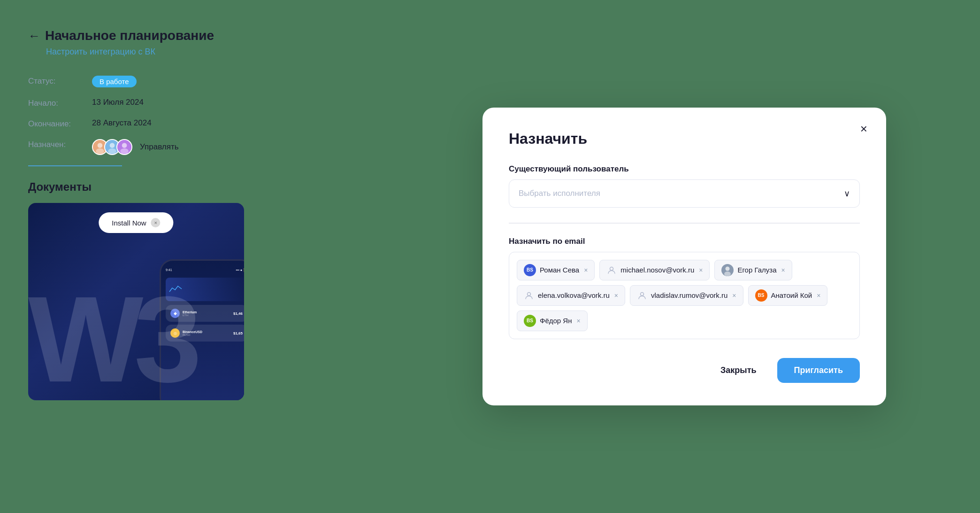  Describe the element at coordinates (753, 270) in the screenshot. I see `tag-egor: Егор Галуза ×` at that location.